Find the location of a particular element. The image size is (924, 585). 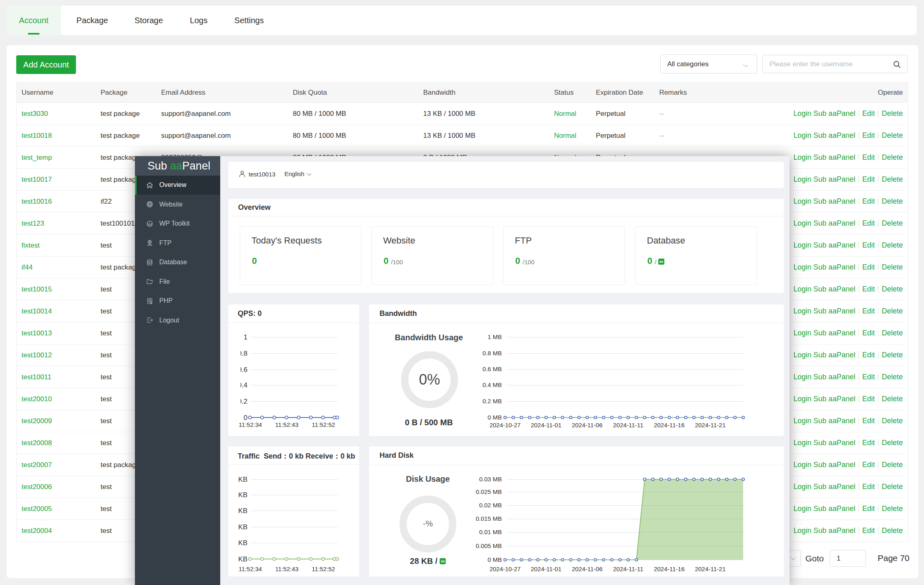

svg-text: 1 MB is located at coordinates (495, 337).